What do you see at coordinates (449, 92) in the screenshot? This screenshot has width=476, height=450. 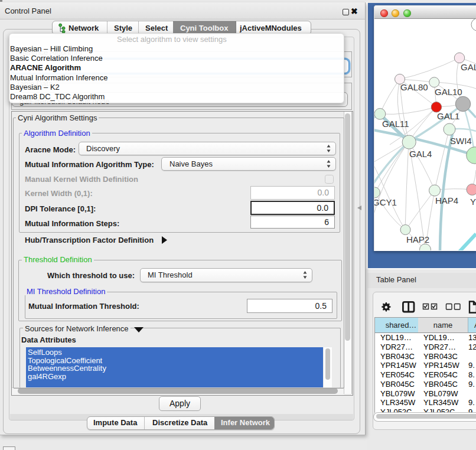 I see `svg-text: GAL10` at bounding box center [449, 92].